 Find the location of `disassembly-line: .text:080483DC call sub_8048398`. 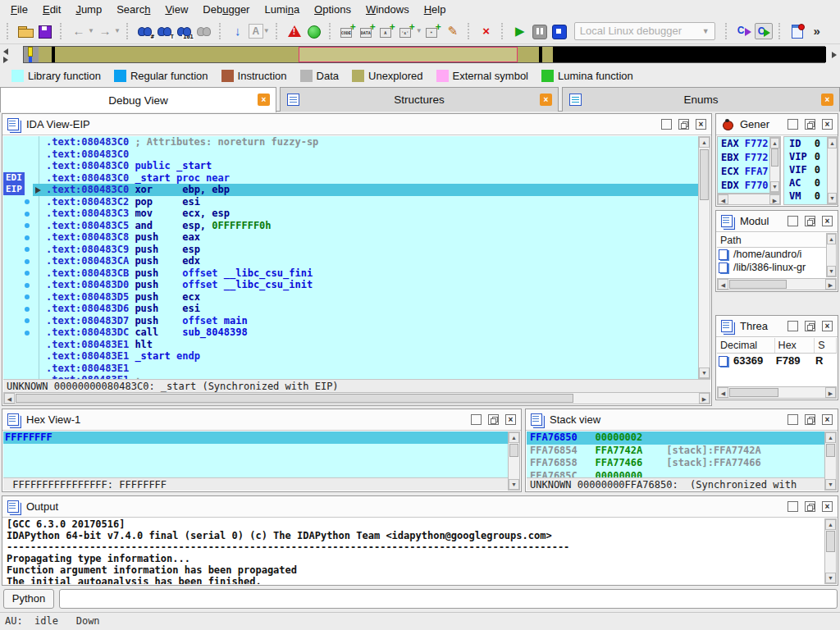

disassembly-line: .text:080483DC call sub_8048398 is located at coordinates (351, 333).